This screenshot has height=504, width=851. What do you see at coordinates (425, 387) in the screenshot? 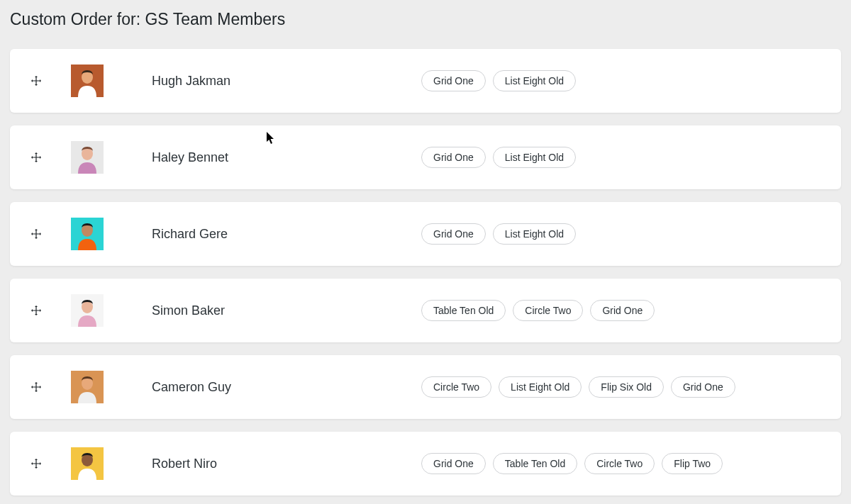
I see `member-row: Cameron GuyCircle TwoList Eight OldFlip …` at bounding box center [425, 387].